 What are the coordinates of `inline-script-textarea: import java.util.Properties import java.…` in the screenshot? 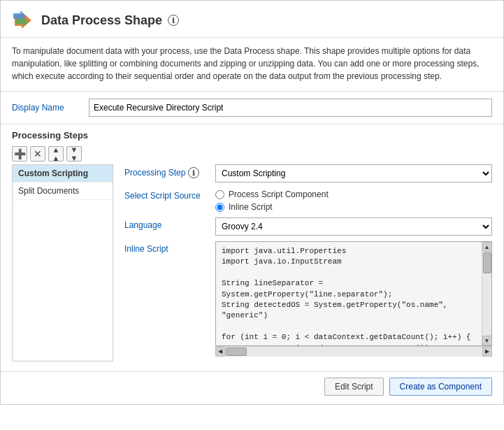 It's located at (349, 294).